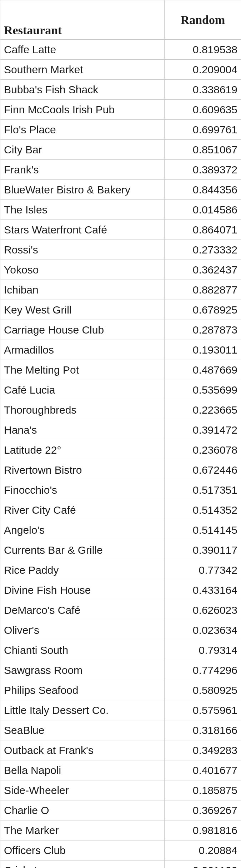 The width and height of the screenshot is (241, 868). What do you see at coordinates (82, 790) in the screenshot?
I see `cell-restaurant: Side-Wheeler` at bounding box center [82, 790].